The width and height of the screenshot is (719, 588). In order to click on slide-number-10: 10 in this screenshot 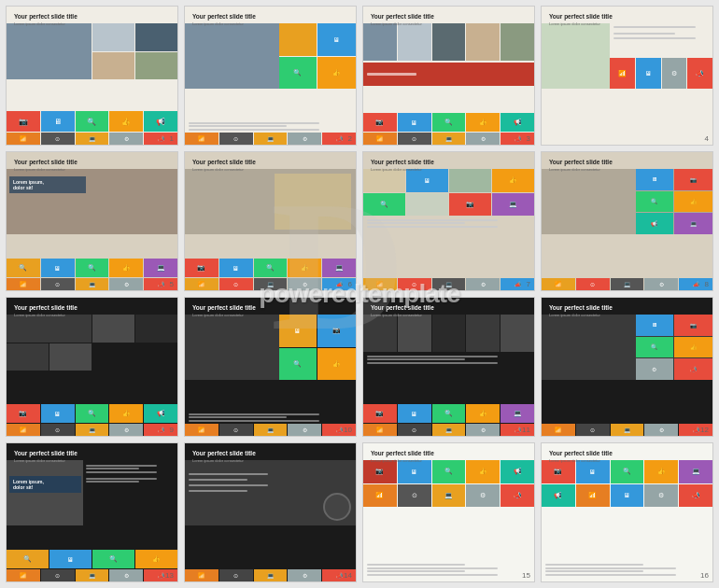, I will do `click(347, 429)`.